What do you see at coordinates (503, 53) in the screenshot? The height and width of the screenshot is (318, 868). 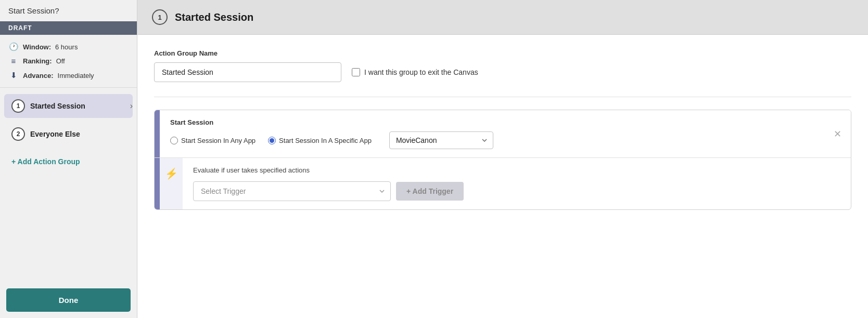 I see `action-group-name-label: Action Group Name` at bounding box center [503, 53].